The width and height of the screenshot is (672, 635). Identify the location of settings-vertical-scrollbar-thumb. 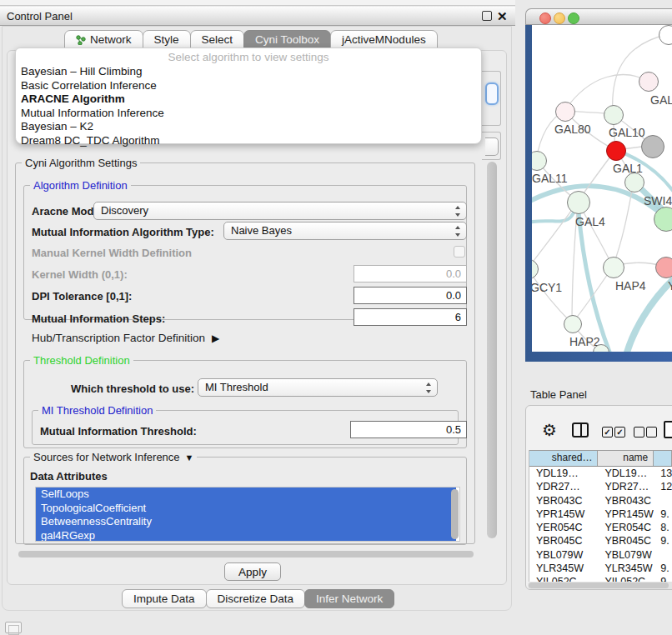
(492, 350).